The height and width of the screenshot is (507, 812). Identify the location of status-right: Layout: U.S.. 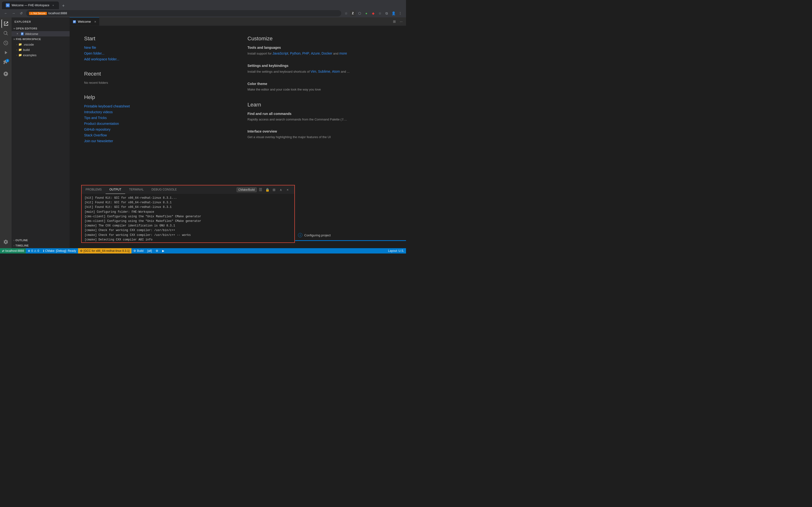
(396, 251).